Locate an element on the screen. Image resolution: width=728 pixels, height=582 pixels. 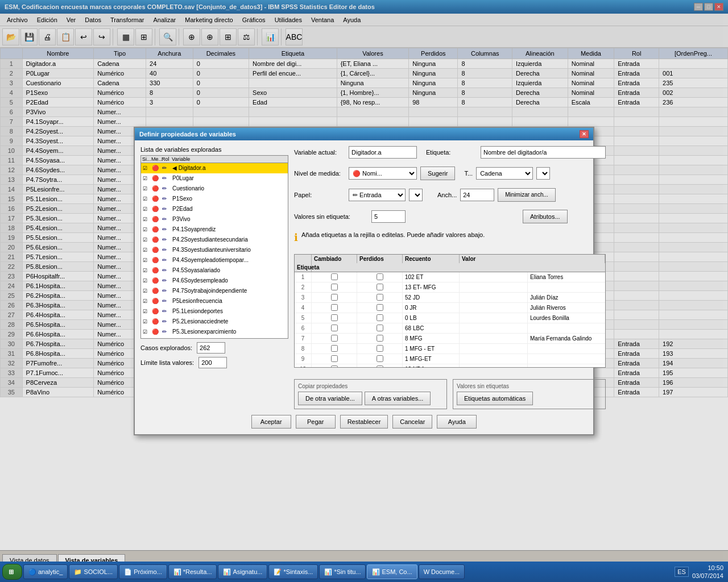
de-otra-btn: De otra variable... is located at coordinates (330, 398).